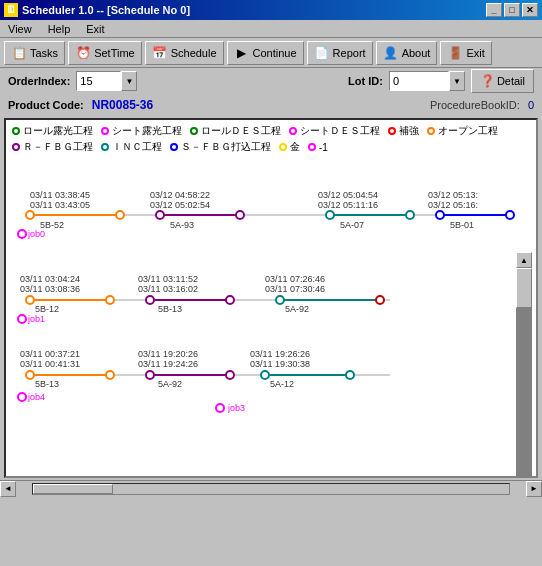  Describe the element at coordinates (534, 489) in the screenshot. I see `scroll-right-button: ►` at that location.